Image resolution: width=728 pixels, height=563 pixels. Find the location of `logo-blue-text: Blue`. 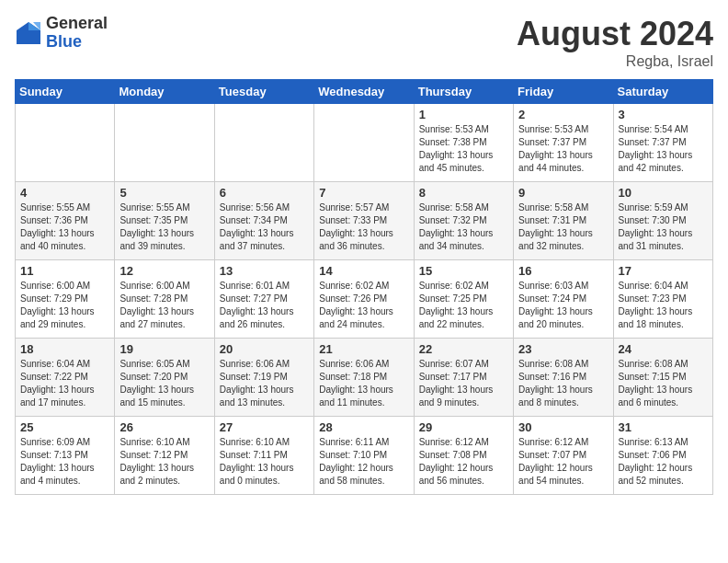

logo-blue-text: Blue is located at coordinates (77, 42).